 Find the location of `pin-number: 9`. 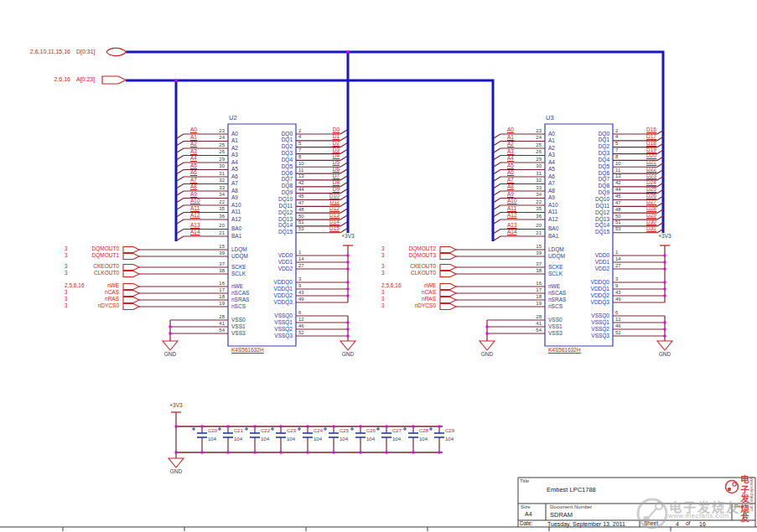

pin-number: 9 is located at coordinates (617, 286).